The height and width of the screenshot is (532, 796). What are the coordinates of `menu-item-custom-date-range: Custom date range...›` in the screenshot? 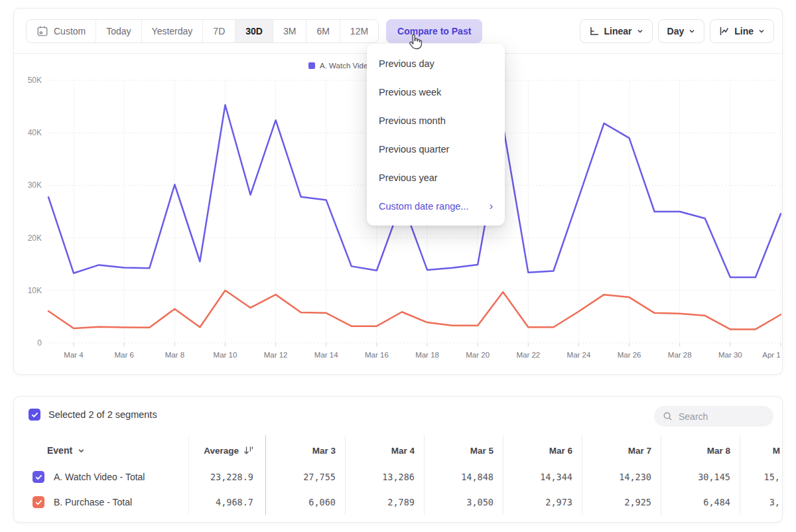 It's located at (436, 206).